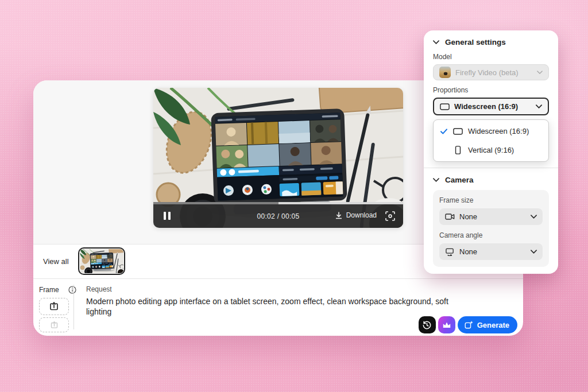 Image resolution: width=588 pixels, height=392 pixels. Describe the element at coordinates (491, 141) in the screenshot. I see `proportions-dropdown-menu: Widescreen (16:9) Vertical (9:16)` at that location.